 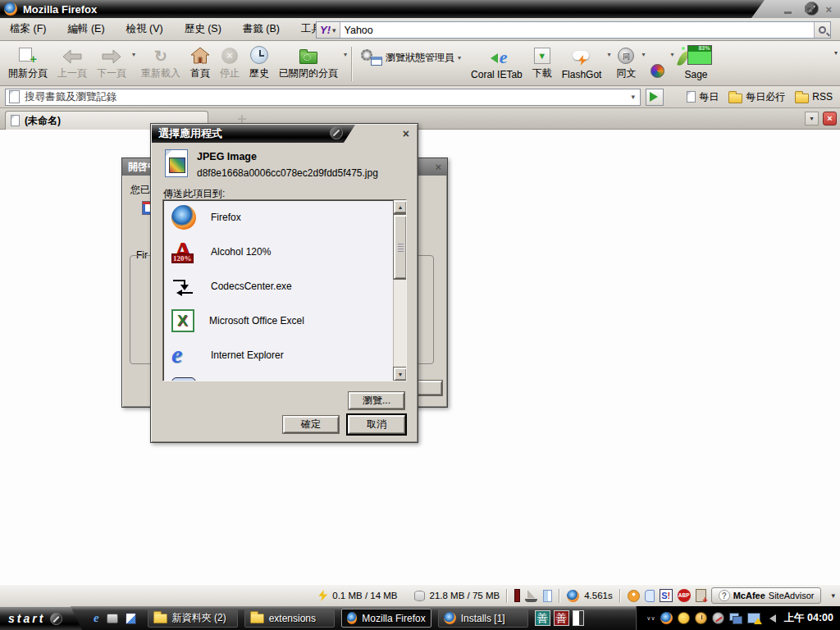 I want to click on quick-launch-item-icon, so click(x=131, y=619).